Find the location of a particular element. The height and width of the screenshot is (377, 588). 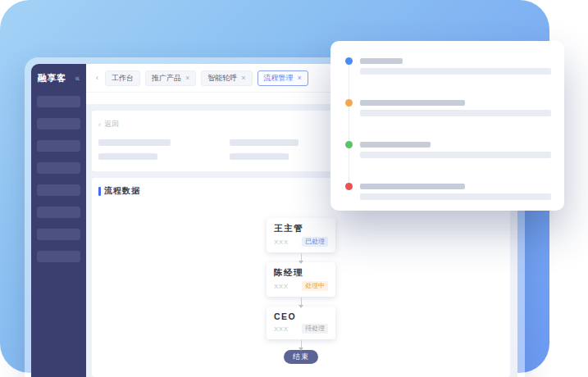

tab-label: 智能轮呼 is located at coordinates (222, 79).